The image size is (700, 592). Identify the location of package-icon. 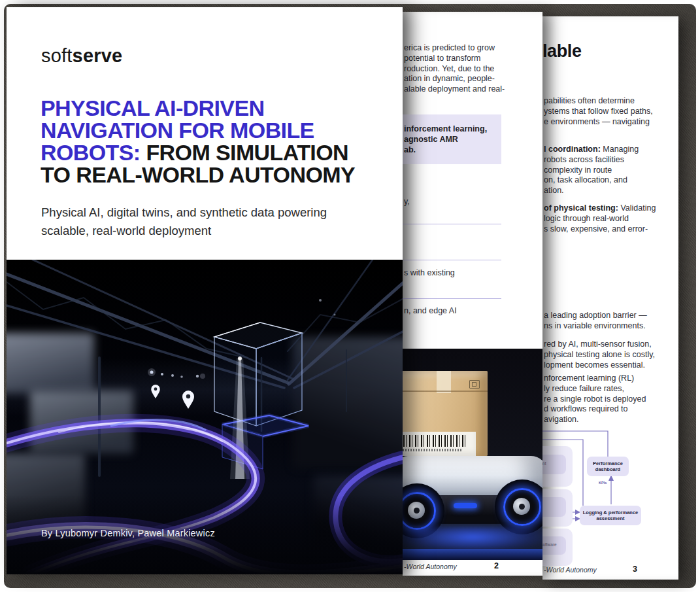
(475, 385).